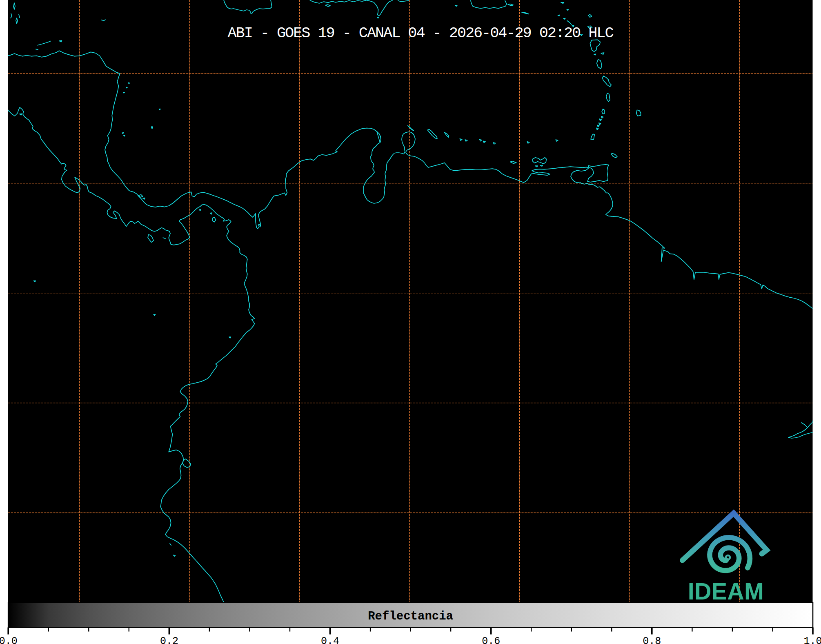  I want to click on svg-text: 0.4, so click(330, 640).